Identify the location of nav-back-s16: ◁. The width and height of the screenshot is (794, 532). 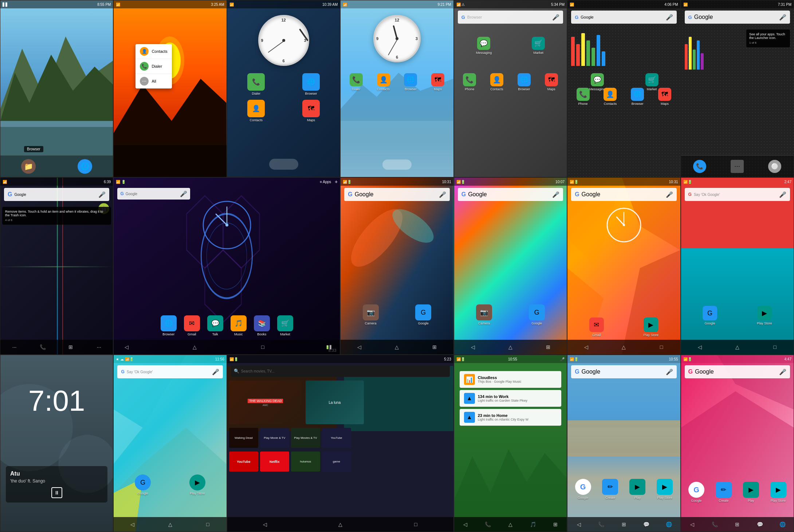
(265, 524).